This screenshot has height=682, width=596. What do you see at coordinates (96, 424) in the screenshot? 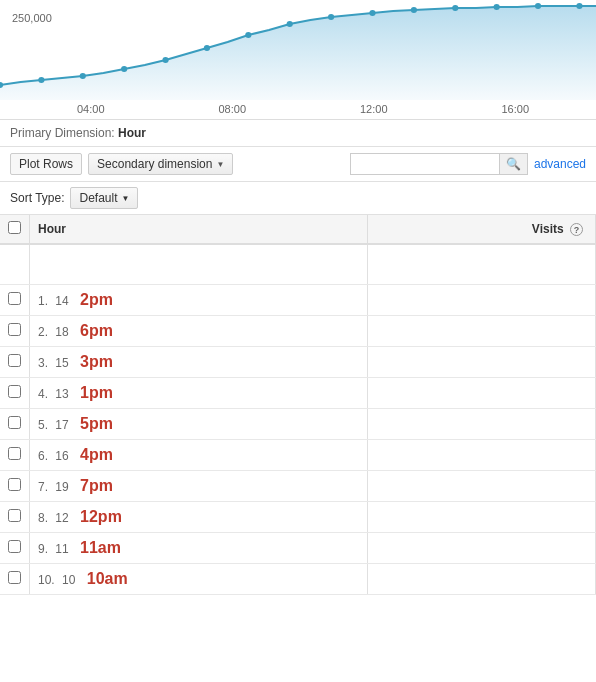
I see `row-hour-label: 5pm` at bounding box center [96, 424].